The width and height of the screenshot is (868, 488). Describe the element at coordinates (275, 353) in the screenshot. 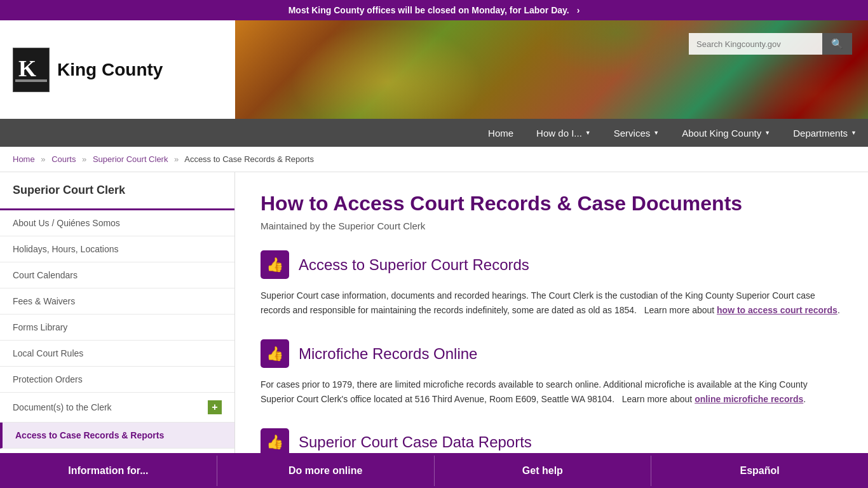

I see `section-icon-2: 👍` at that location.